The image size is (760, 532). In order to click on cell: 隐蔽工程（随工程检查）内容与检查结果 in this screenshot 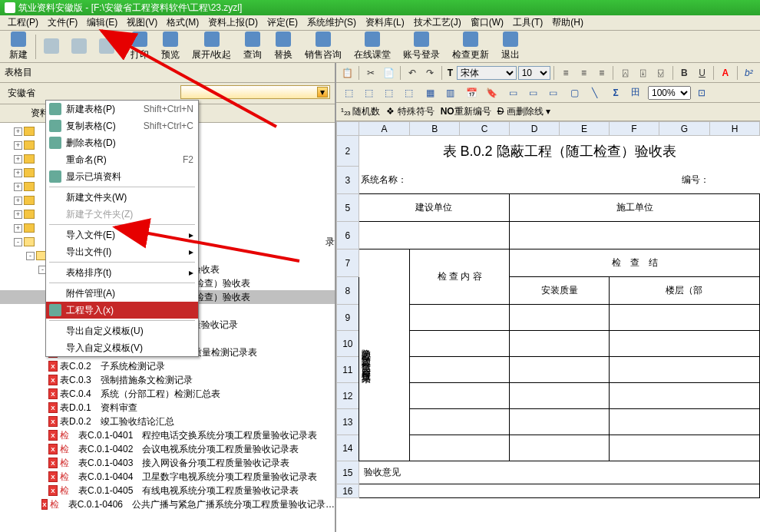, I will do `click(384, 355)`.